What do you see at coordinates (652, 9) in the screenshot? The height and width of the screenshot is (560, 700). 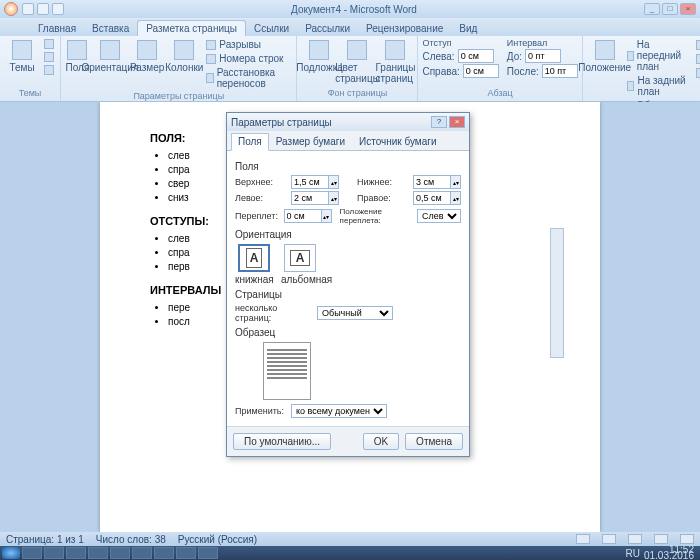 I see `minimize-button: _` at bounding box center [652, 9].